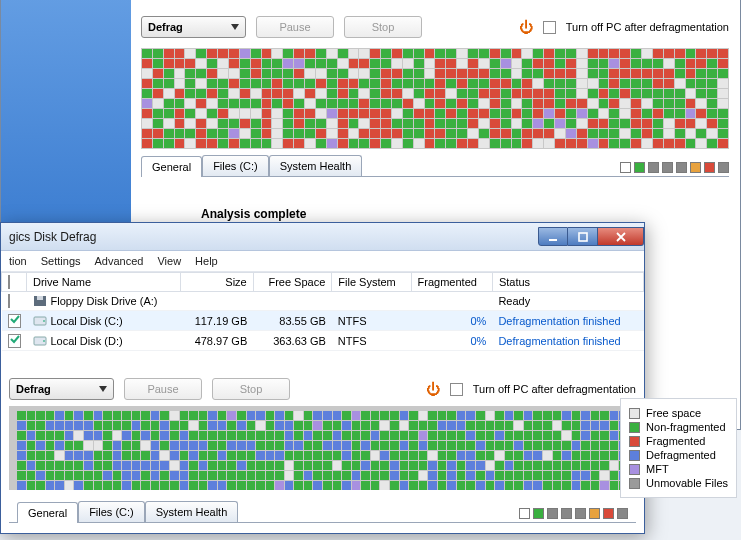 Image resolution: width=741 pixels, height=540 pixels. I want to click on table-row: Floppy Disk Drive (A:)Ready, so click(323, 302).